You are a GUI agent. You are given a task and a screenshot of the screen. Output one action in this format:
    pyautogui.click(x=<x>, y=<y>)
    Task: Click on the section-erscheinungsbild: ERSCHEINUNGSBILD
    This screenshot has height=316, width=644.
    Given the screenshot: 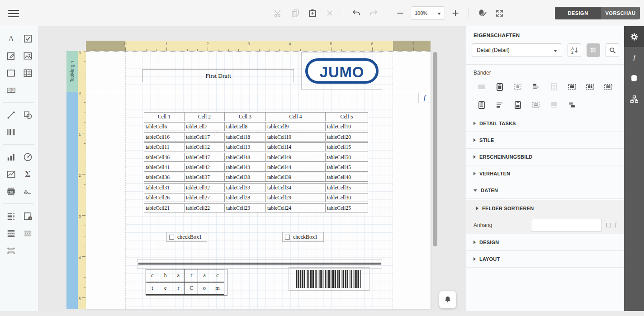 What is the action you would take?
    pyautogui.click(x=545, y=157)
    